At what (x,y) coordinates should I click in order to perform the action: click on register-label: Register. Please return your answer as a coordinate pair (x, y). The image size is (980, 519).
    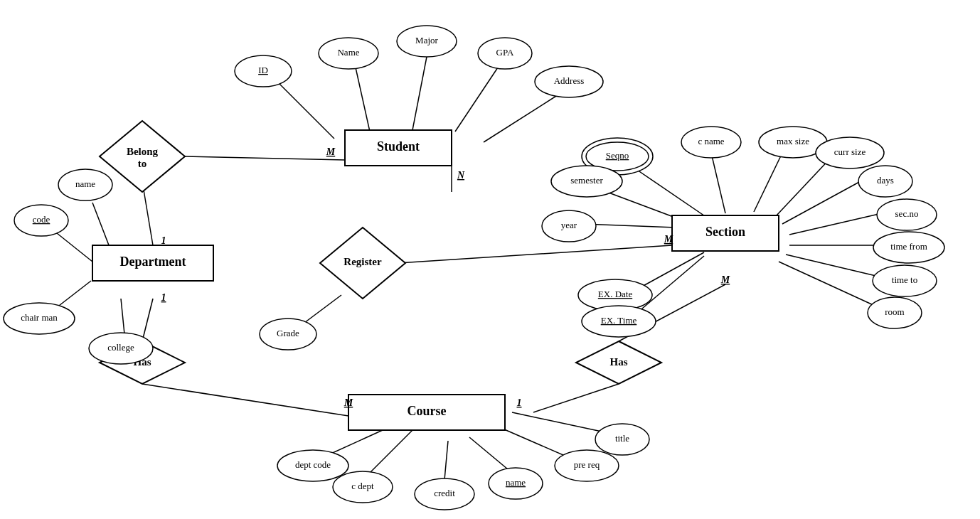
    Looking at the image, I should click on (363, 262).